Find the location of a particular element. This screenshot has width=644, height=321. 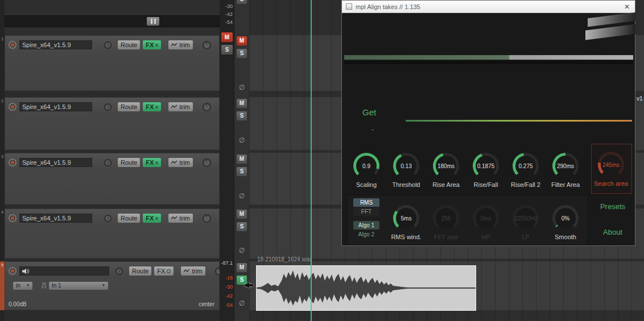

clipped-solo-button: S is located at coordinates (242, 2).